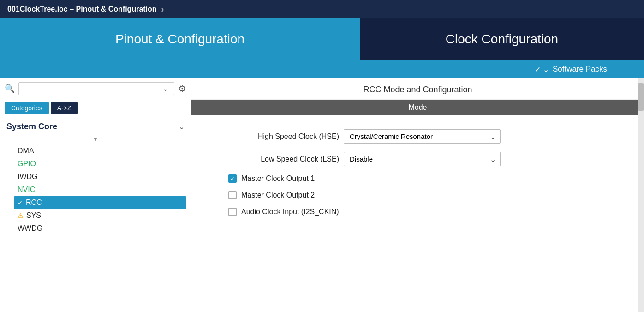  What do you see at coordinates (233, 212) in the screenshot?
I see `audio-clock-checkbox` at bounding box center [233, 212].